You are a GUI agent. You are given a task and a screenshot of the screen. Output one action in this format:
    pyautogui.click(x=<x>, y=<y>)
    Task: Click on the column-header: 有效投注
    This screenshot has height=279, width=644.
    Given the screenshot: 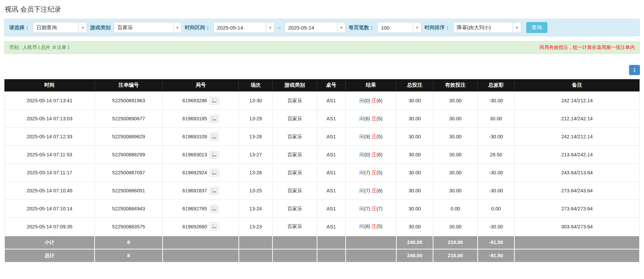 What is the action you would take?
    pyautogui.click(x=455, y=86)
    